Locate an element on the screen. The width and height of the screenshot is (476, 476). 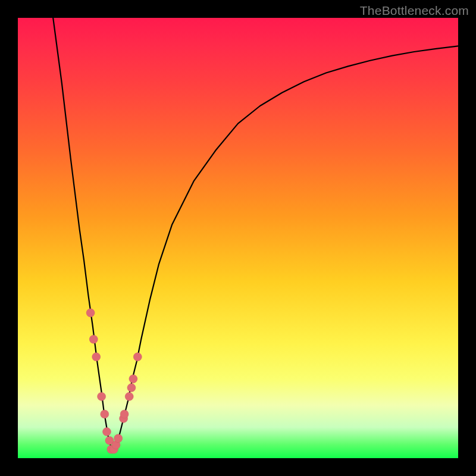
watermark-text: TheBottleneck.com is located at coordinates (414, 11).